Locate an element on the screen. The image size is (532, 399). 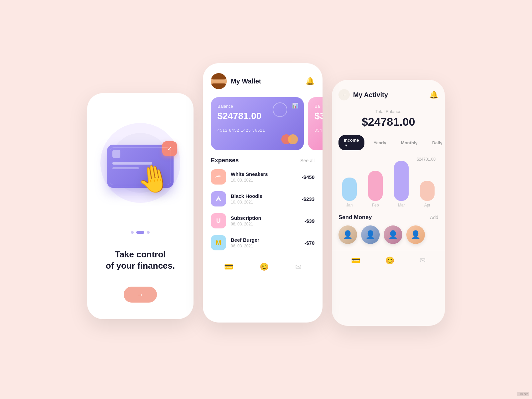
card-carousel: 📊 Balance $24781.00 4512 8452 1425 36521… is located at coordinates (263, 126).